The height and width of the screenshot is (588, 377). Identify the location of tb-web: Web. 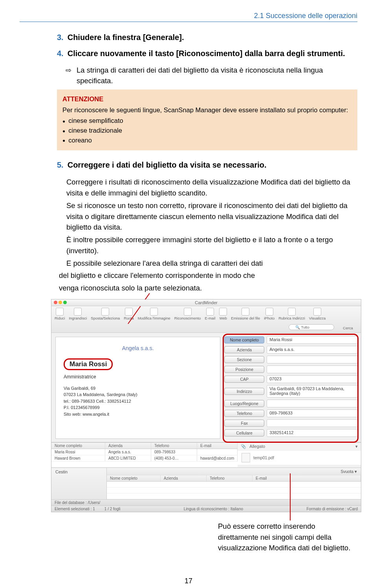
(223, 314).